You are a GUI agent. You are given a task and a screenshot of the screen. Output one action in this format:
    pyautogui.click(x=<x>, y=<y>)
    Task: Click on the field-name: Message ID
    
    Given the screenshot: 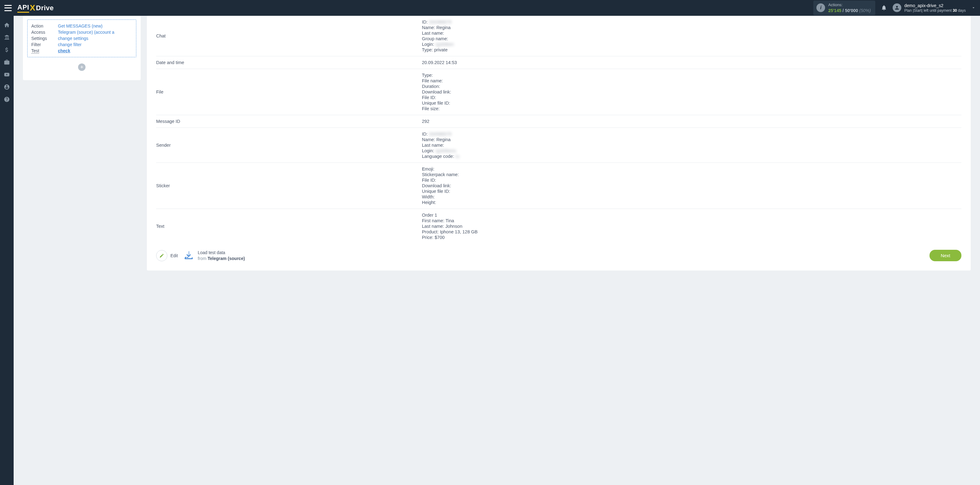 What is the action you would take?
    pyautogui.click(x=289, y=122)
    